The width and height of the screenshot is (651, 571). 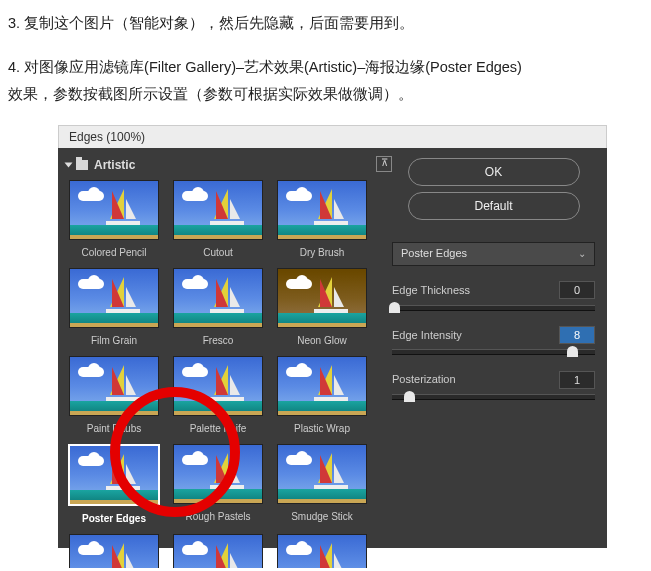 I want to click on collapse-panel-icon: ⊼, so click(x=384, y=164).